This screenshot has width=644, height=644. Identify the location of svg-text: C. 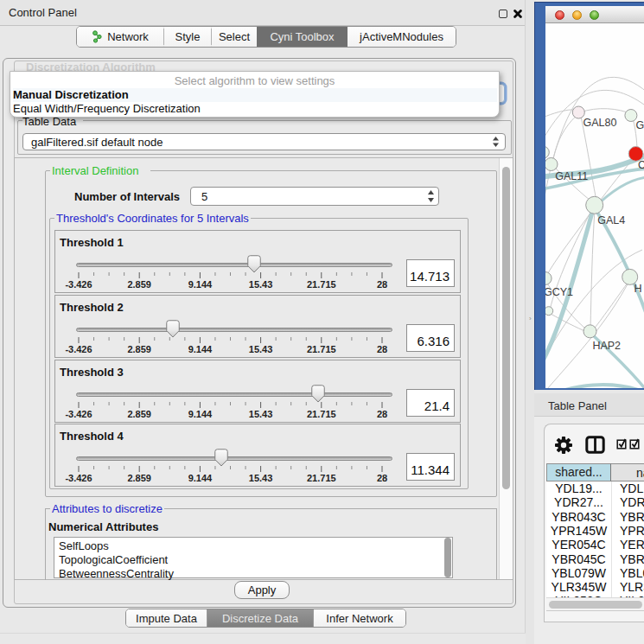
(641, 165).